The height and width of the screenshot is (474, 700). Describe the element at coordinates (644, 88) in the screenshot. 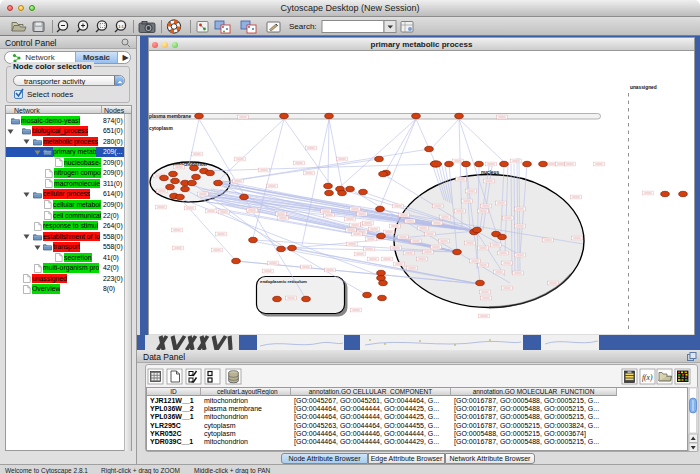

I see `svg-text: unassigned` at that location.